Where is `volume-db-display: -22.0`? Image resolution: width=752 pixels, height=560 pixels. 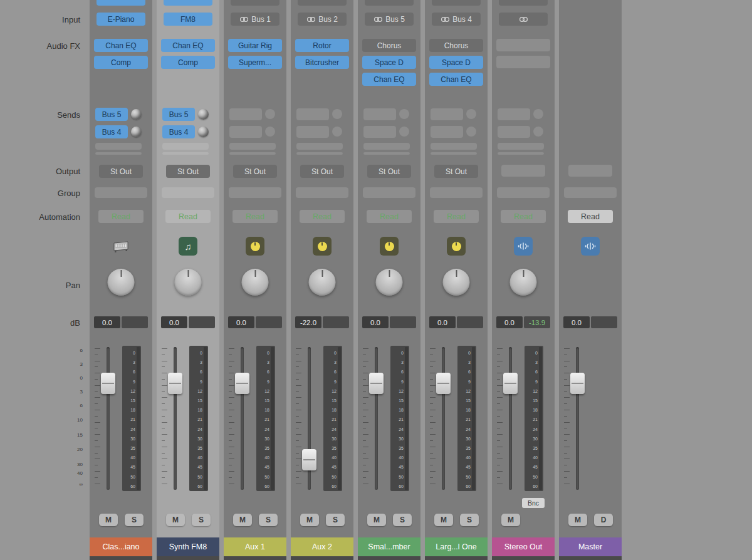 volume-db-display: -22.0 is located at coordinates (308, 322).